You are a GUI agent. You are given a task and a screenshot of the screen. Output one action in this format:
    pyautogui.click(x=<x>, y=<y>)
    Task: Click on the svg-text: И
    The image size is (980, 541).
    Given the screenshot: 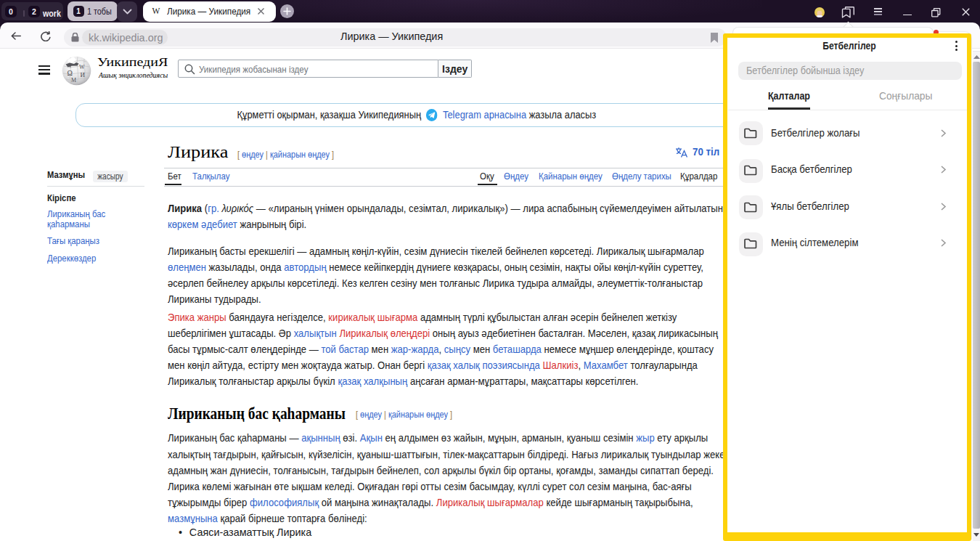 What is the action you would take?
    pyautogui.click(x=83, y=75)
    